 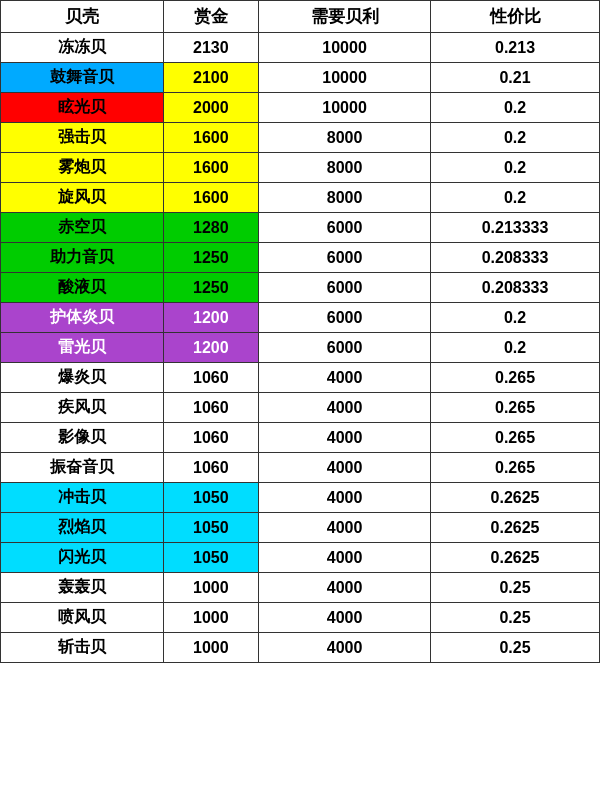 I want to click on table-row: 酸液贝125060000.208333, so click(x=300, y=288).